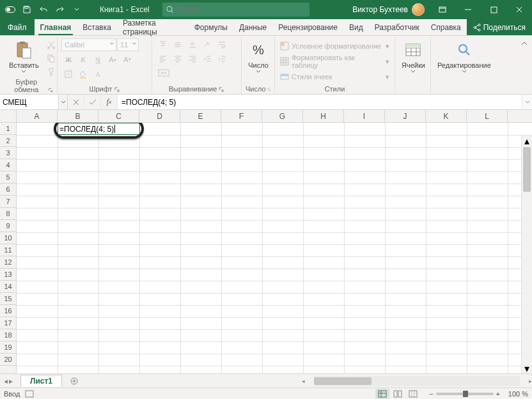  I want to click on row-header: 5, so click(8, 178).